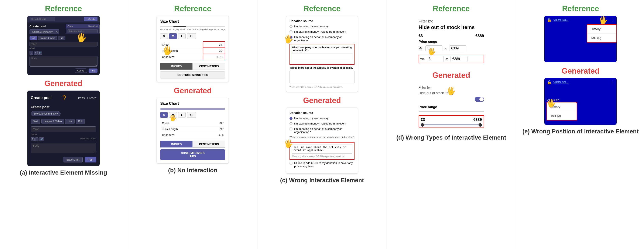 Image resolution: width=644 pixels, height=249 pixels. Describe the element at coordinates (193, 109) in the screenshot. I see `slider-row-gen` at that location.